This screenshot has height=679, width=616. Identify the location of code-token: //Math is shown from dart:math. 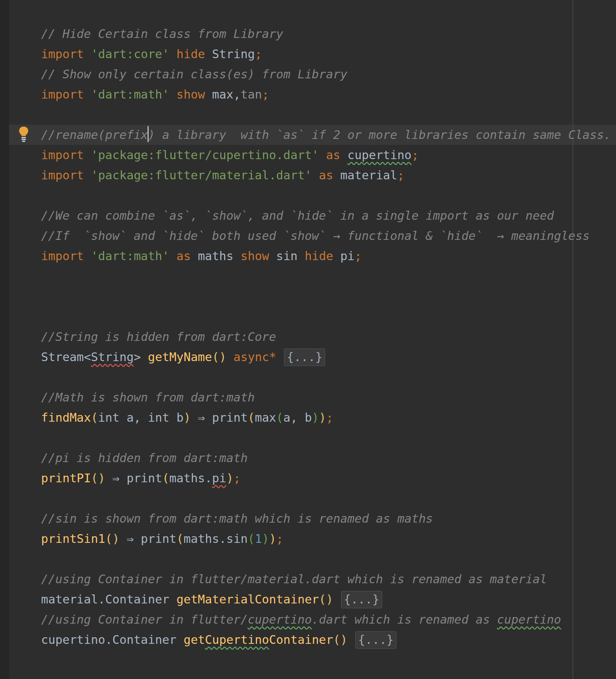
(148, 397).